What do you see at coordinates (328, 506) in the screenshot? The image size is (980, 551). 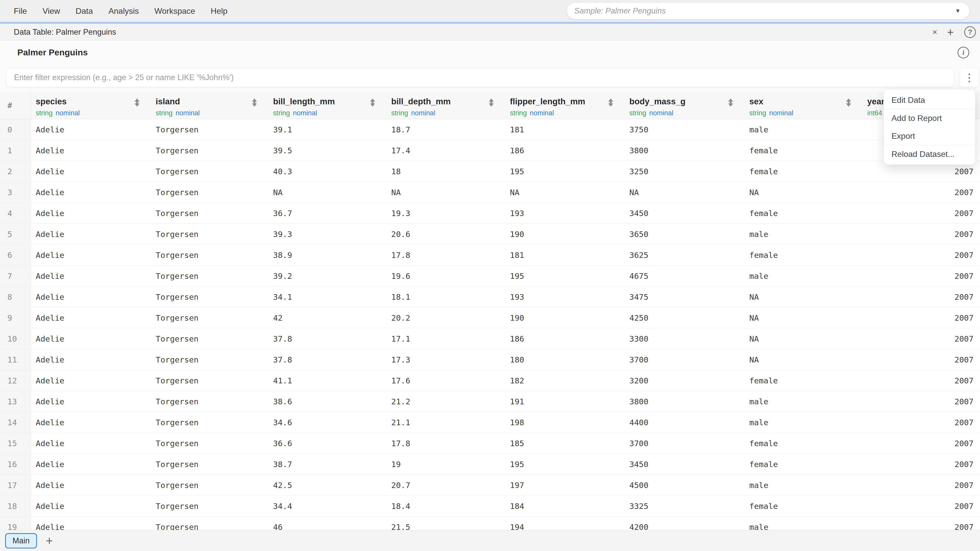 I see `cell-bill_length_mm: 34.4` at bounding box center [328, 506].